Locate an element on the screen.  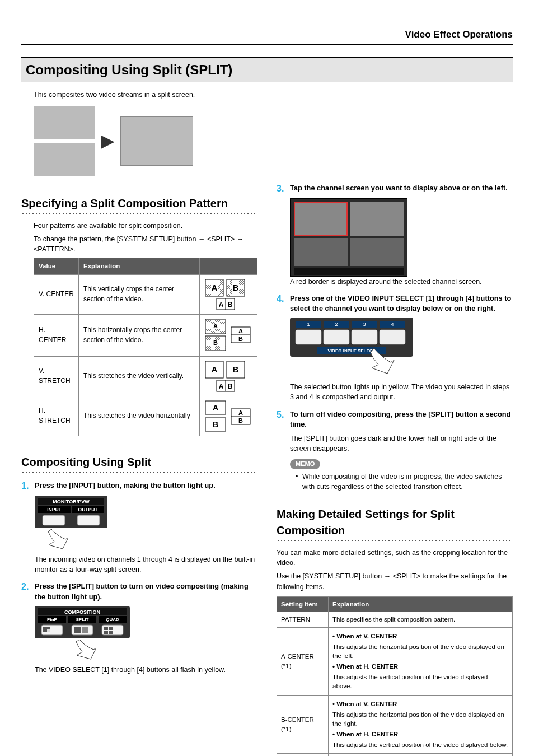
settings-table: Setting item Explanation PATTERN This sp… is located at coordinates (395, 676).